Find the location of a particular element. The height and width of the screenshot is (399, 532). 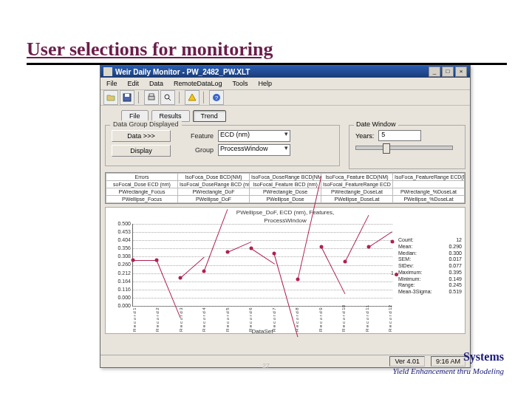

grid-cell: PWrectangle_Focus is located at coordinates (142, 192).